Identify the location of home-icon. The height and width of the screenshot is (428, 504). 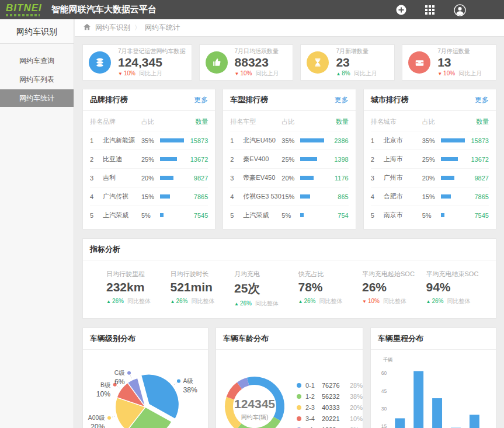
(87, 28).